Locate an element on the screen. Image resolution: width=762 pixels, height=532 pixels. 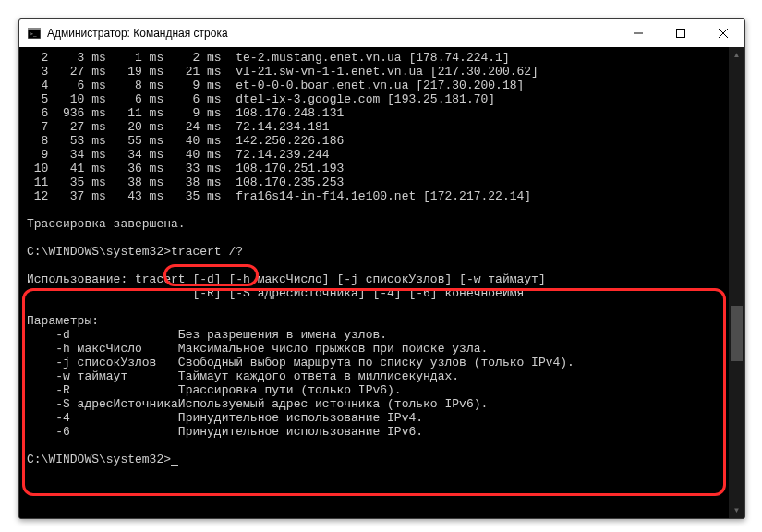
titlebar: >_ Администратор: Командная строка is located at coordinates (382, 33).